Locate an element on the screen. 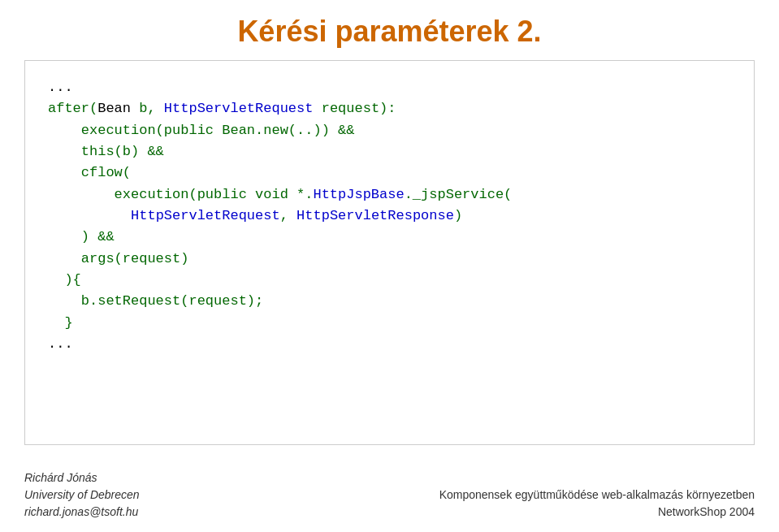  page-title: Kérési paraméterek 2. is located at coordinates (390, 30).